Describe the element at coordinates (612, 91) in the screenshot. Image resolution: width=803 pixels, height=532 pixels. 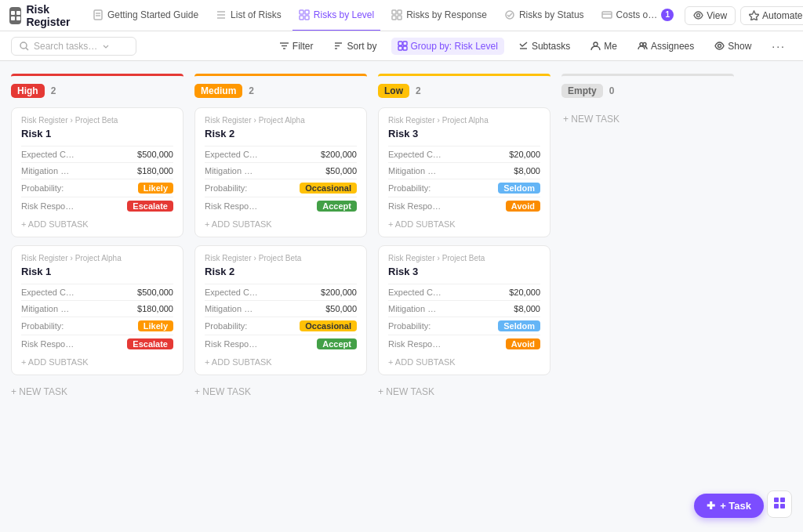
I see `col-count-empty: 0` at that location.